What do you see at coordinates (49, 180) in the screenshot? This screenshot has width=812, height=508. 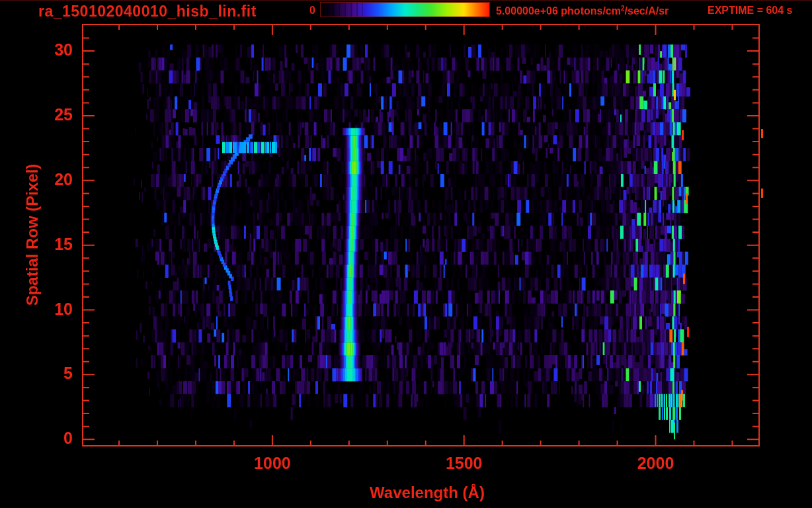 I see `y-tick-label: 20` at bounding box center [49, 180].